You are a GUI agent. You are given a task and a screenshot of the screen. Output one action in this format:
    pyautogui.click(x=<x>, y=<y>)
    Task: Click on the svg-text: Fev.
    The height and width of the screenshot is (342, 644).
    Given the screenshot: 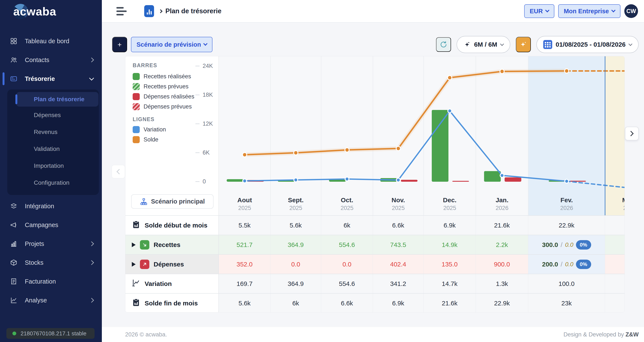 What is the action you would take?
    pyautogui.click(x=567, y=200)
    